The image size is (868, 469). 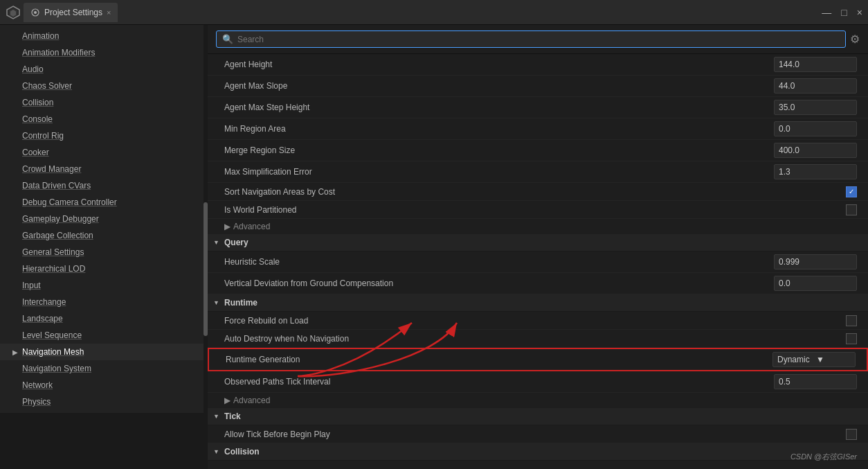 What do you see at coordinates (36, 402) in the screenshot?
I see `sidebar-item-label: Physics` at bounding box center [36, 402].